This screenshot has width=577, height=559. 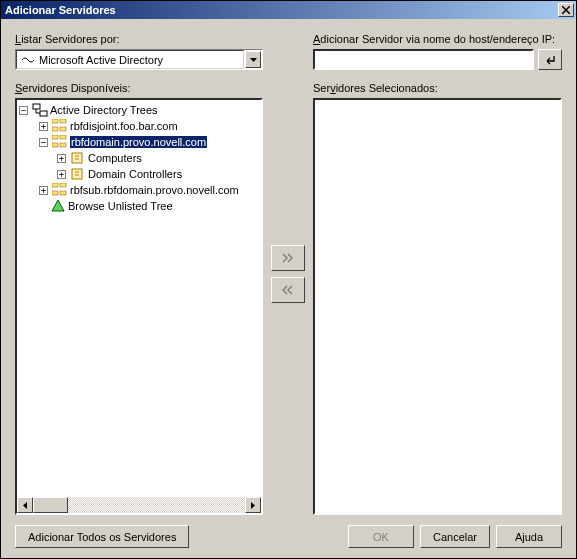 I want to click on add-server-button, so click(x=288, y=258).